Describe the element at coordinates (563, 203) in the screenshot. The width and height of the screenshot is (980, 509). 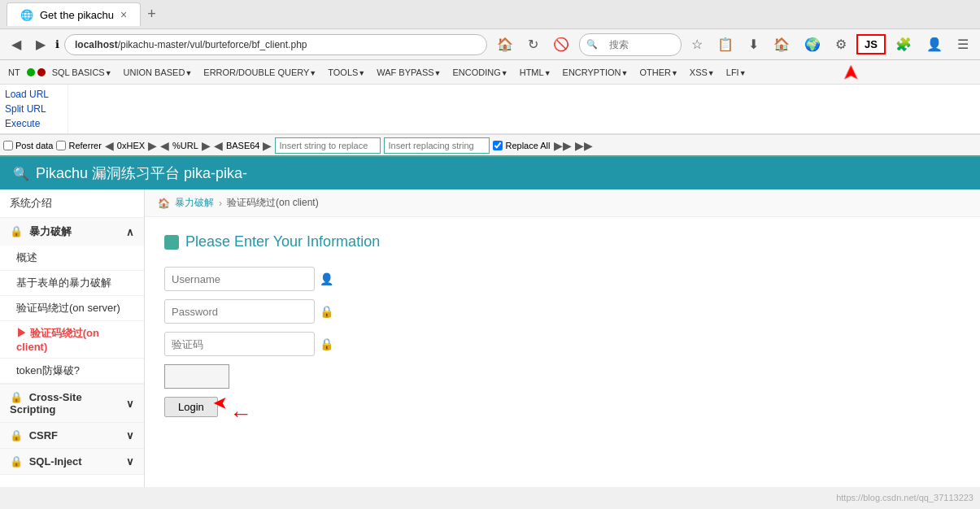
I see `breadcrumb: 🏠 暴力破解 › 验证码绕过(on client)` at that location.